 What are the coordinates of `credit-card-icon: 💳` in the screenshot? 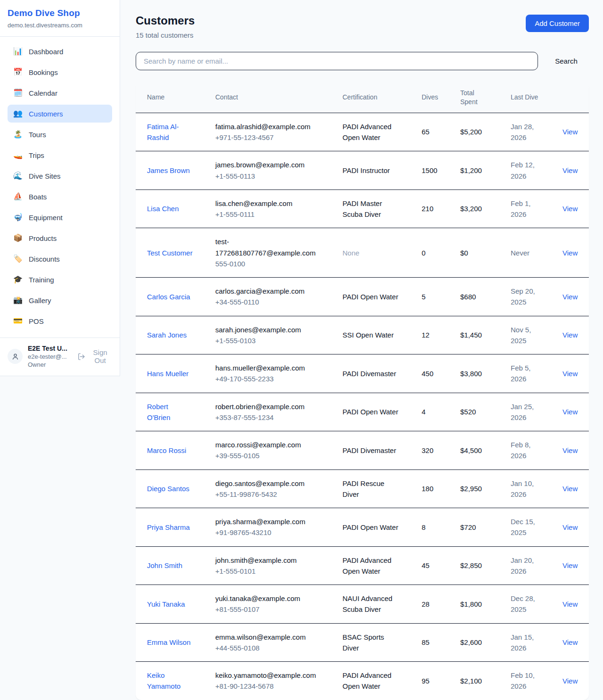 It's located at (18, 321).